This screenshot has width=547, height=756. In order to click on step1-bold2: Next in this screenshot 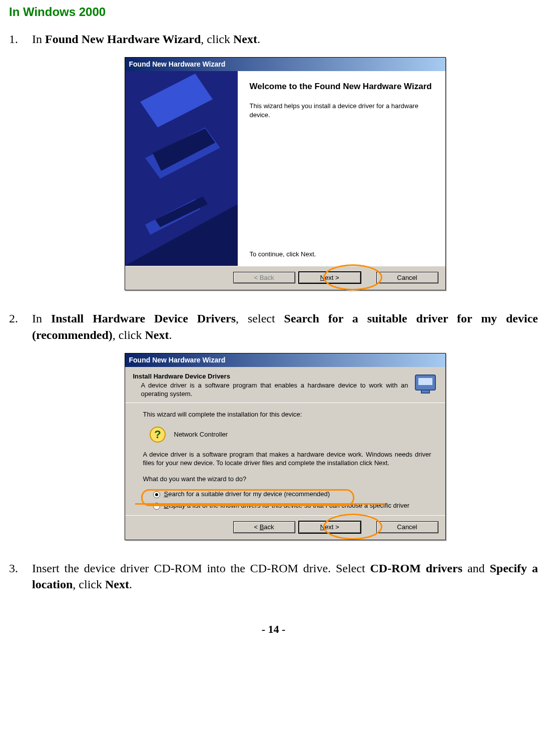, I will do `click(245, 39)`.